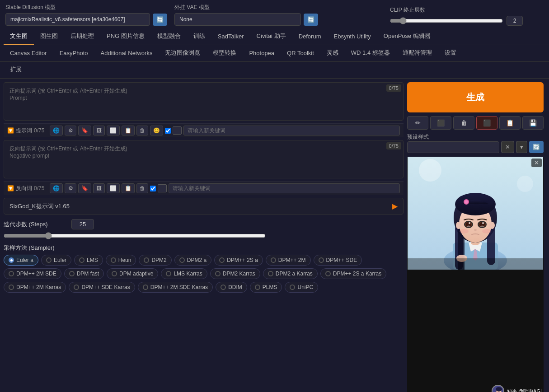 The width and height of the screenshot is (549, 392). What do you see at coordinates (371, 53) in the screenshot?
I see `tab-wd-tagger: WD 1.4 标签器` at bounding box center [371, 53].